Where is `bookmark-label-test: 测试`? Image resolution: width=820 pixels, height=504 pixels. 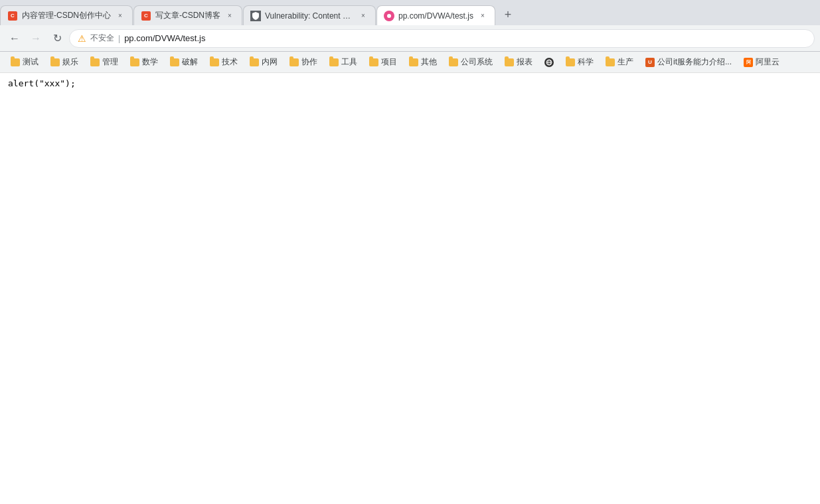
bookmark-label-test: 测试 is located at coordinates (31, 62).